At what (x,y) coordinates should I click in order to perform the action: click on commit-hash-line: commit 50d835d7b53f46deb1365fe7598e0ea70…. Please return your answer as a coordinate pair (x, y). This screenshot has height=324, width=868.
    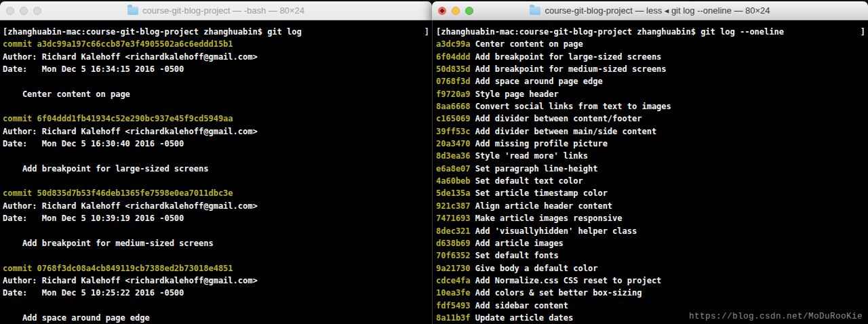
    Looking at the image, I should click on (216, 193).